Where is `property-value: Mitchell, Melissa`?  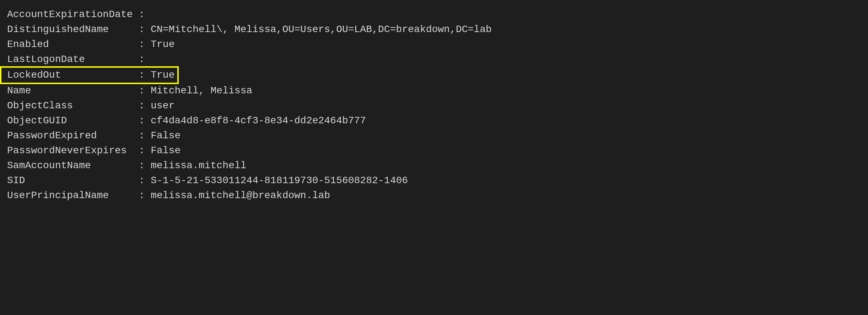 property-value: Mitchell, Melissa is located at coordinates (202, 91).